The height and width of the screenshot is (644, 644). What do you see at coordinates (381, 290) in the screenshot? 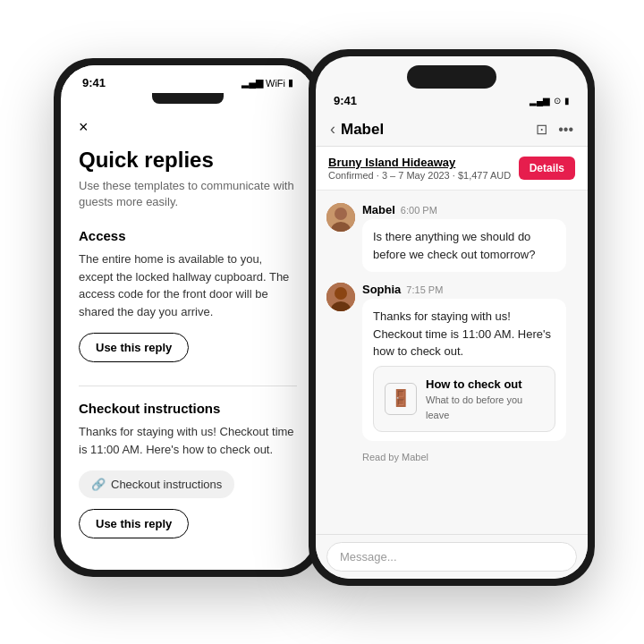
I see `msg-sender-sophia: Sophia` at bounding box center [381, 290].